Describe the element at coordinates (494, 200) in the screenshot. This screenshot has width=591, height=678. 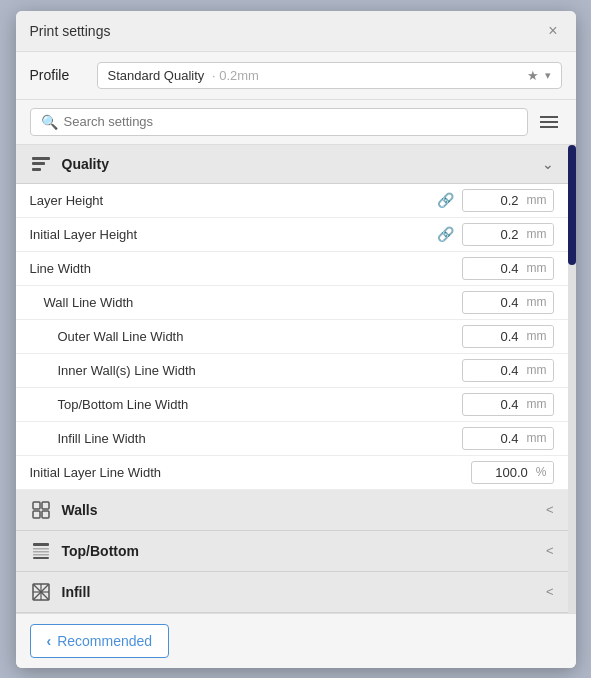
I see `layer-height-input` at that location.